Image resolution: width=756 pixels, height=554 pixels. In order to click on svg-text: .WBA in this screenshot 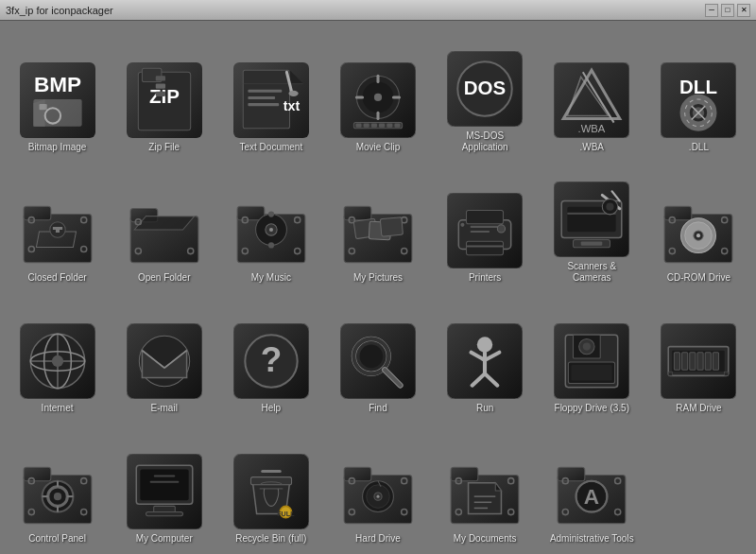, I will do `click(592, 129)`.